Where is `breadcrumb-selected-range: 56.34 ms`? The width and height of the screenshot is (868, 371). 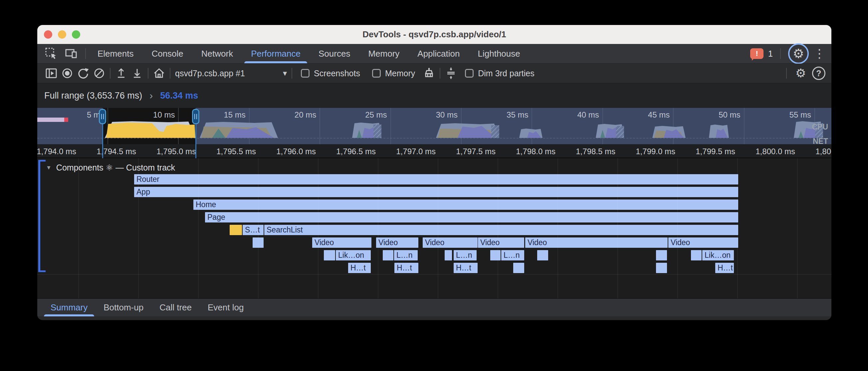
breadcrumb-selected-range: 56.34 ms is located at coordinates (179, 96).